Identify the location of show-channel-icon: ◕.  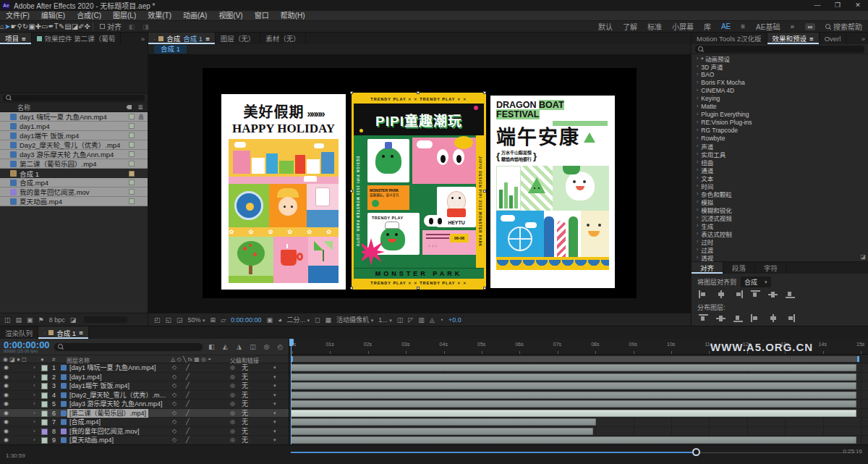
(279, 320).